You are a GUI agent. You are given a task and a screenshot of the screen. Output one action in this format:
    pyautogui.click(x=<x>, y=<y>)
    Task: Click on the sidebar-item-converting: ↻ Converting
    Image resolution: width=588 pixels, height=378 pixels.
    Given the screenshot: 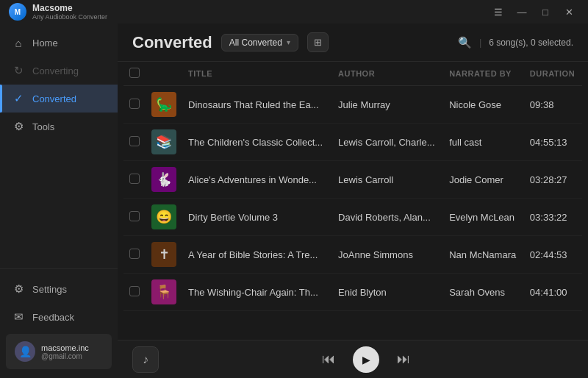 What is the action you would take?
    pyautogui.click(x=59, y=71)
    